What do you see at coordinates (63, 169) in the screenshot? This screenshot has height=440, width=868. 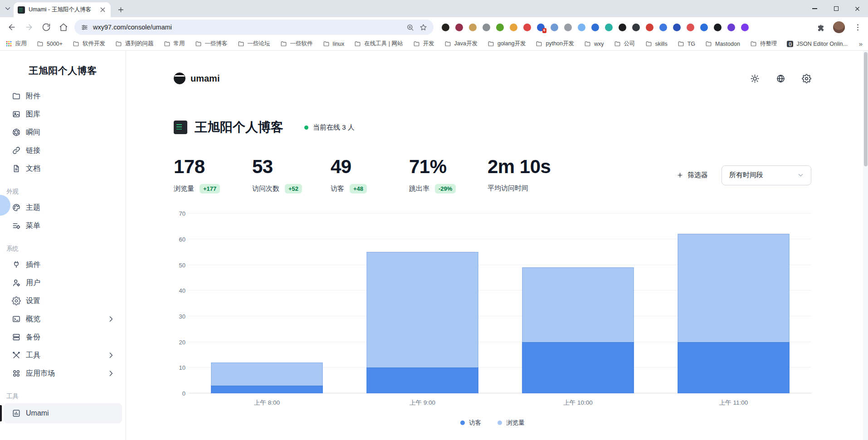 I see `sidebar-item-文档: 文档` at bounding box center [63, 169].